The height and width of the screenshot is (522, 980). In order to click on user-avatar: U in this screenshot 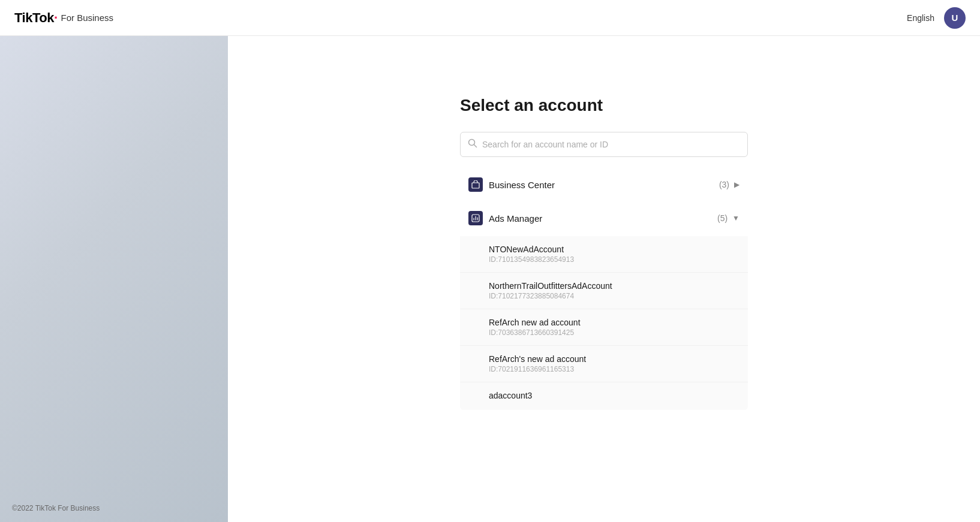, I will do `click(955, 18)`.